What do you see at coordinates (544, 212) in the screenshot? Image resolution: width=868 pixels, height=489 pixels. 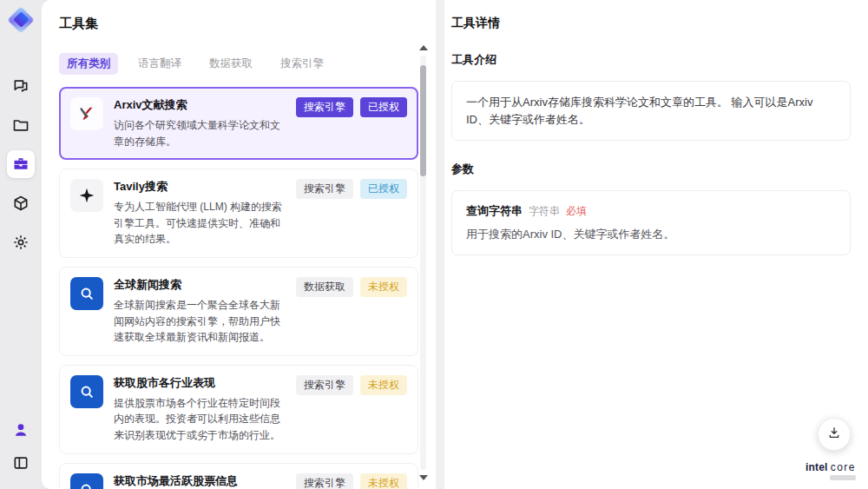 I see `param-type: 字符串` at bounding box center [544, 212].